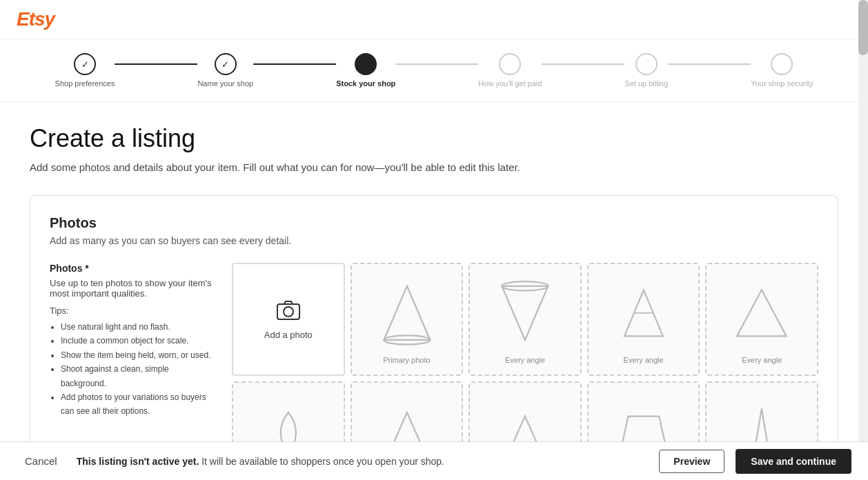 The width and height of the screenshot is (868, 480). Describe the element at coordinates (366, 70) in the screenshot. I see `step-stock-your-shop: Stock your shop` at that location.